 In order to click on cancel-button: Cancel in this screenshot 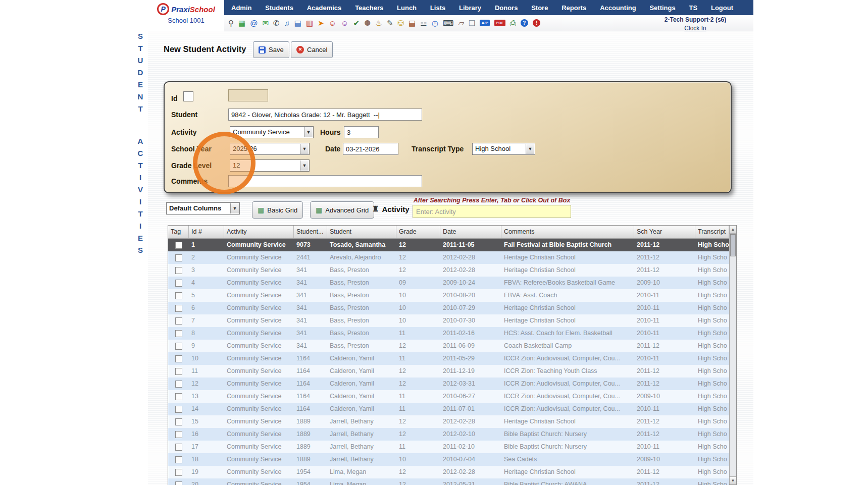, I will do `click(312, 49)`.